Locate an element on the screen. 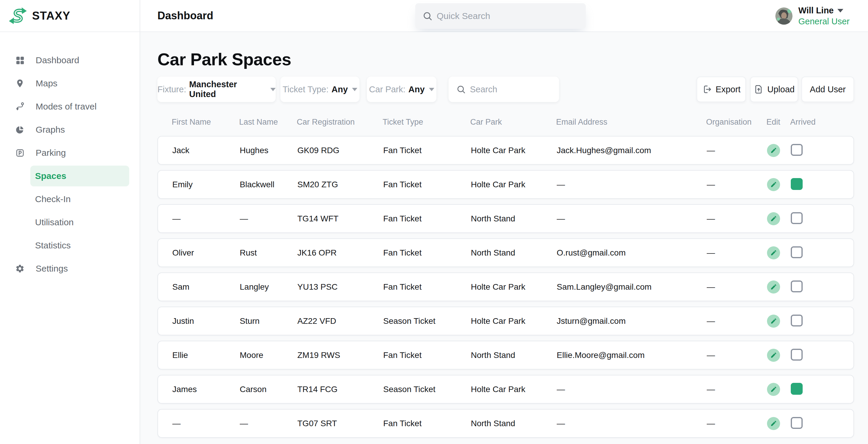 The height and width of the screenshot is (444, 868). sidebar-item-utilisation: Utilisation is located at coordinates (70, 222).